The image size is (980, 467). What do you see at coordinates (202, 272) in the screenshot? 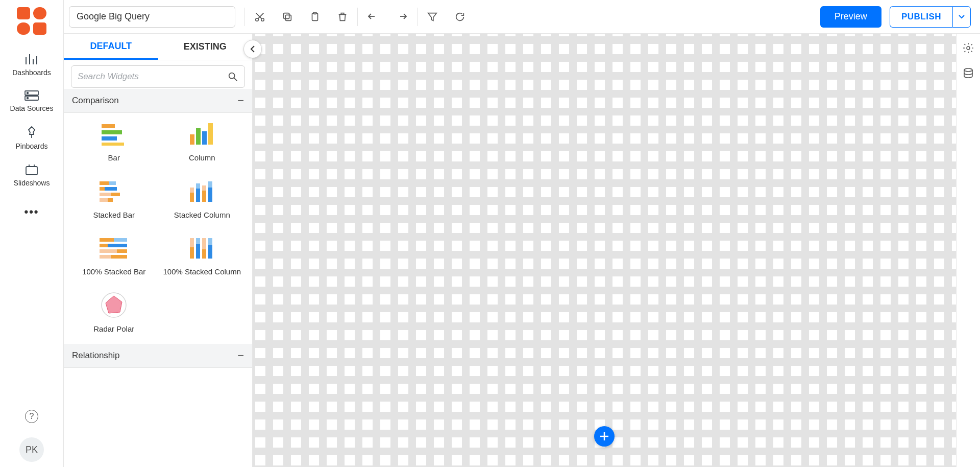
I see `widget-label: 100% Stacked Column` at bounding box center [202, 272].